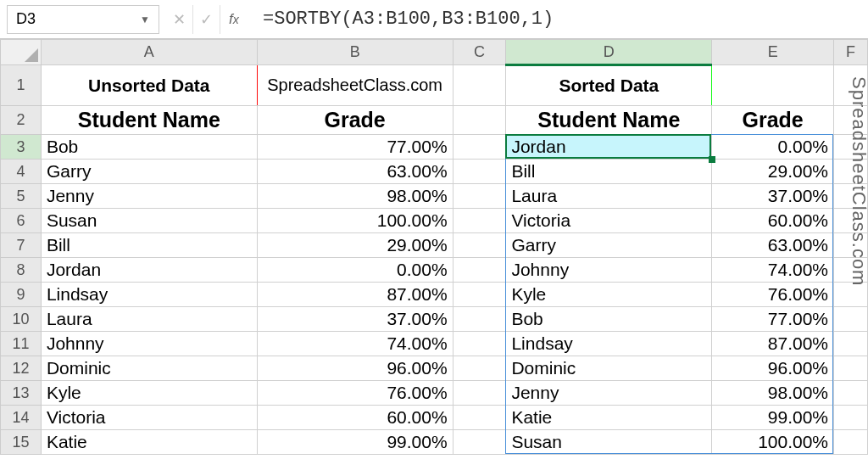 The width and height of the screenshot is (868, 476). Describe the element at coordinates (773, 295) in the screenshot. I see `sorted-grade: 76.00%` at that location.